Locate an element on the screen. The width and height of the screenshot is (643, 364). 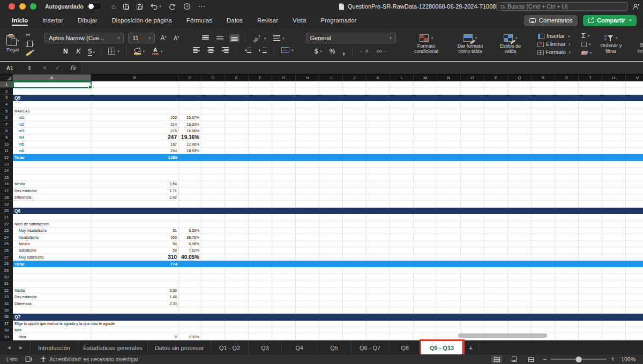
cell: 59 is located at coordinates (135, 251).